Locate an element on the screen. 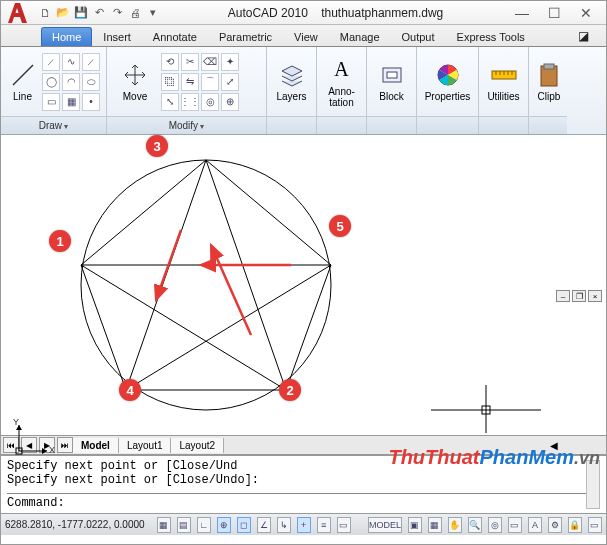 This screenshot has height=545, width=607. zoom-icon: 🔍 is located at coordinates (475, 525).